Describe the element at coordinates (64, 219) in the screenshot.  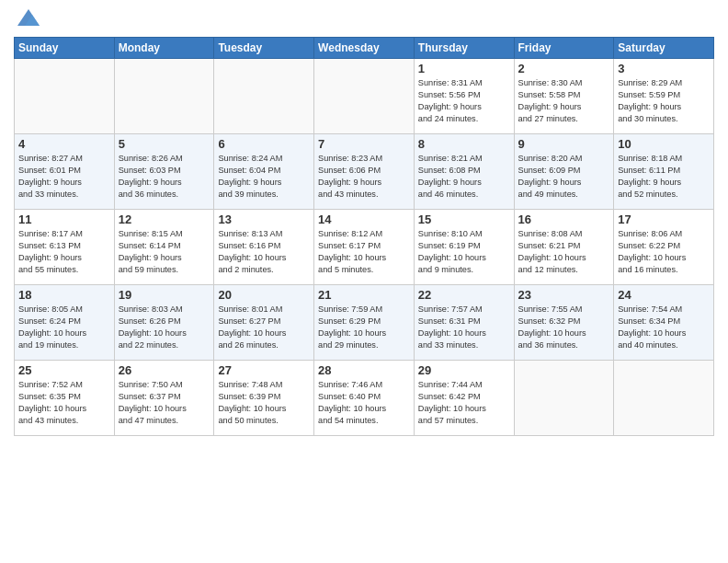
I see `day-number: 11` at that location.